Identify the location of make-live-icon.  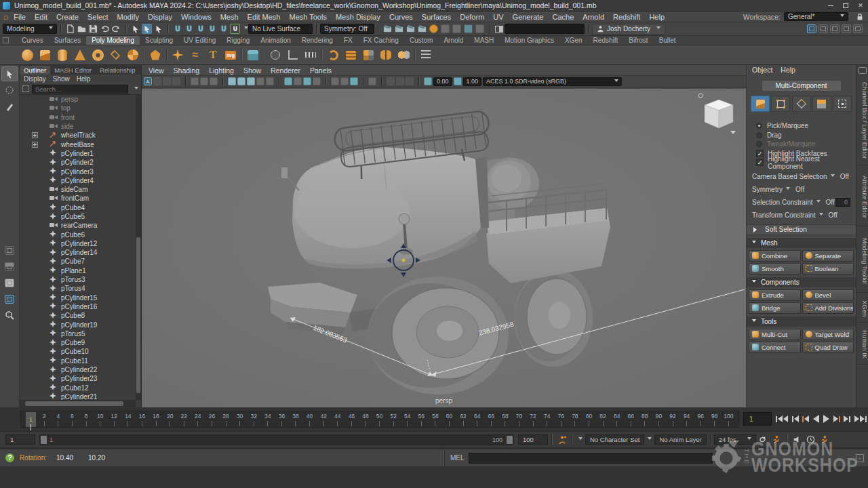
(235, 28).